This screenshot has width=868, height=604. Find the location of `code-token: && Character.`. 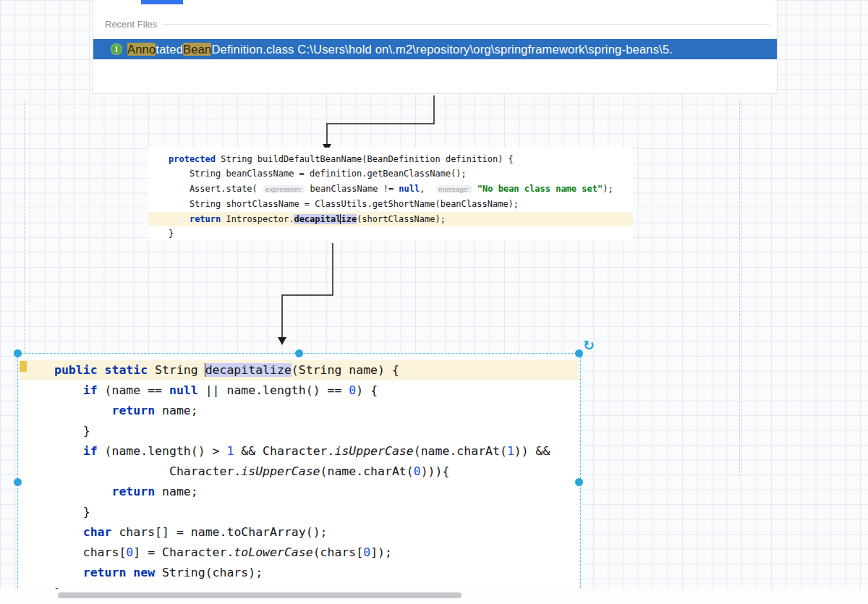

code-token: && Character. is located at coordinates (284, 451).